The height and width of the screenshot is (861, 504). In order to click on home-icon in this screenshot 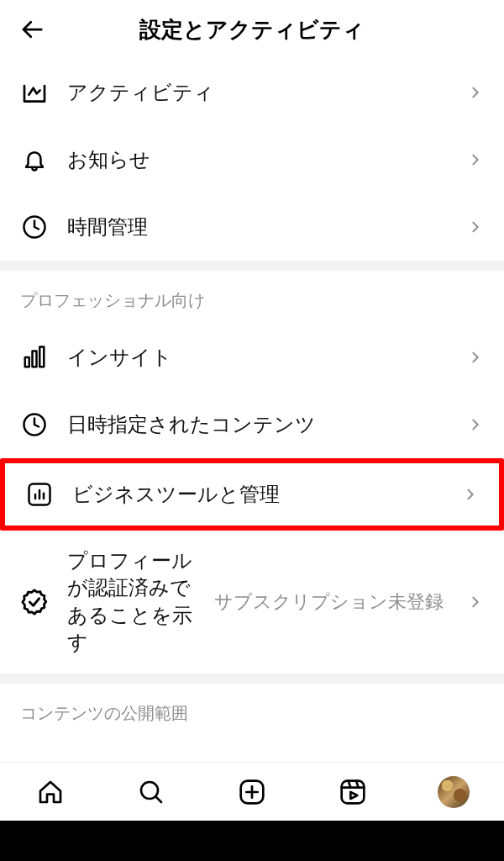, I will do `click(50, 792)`.